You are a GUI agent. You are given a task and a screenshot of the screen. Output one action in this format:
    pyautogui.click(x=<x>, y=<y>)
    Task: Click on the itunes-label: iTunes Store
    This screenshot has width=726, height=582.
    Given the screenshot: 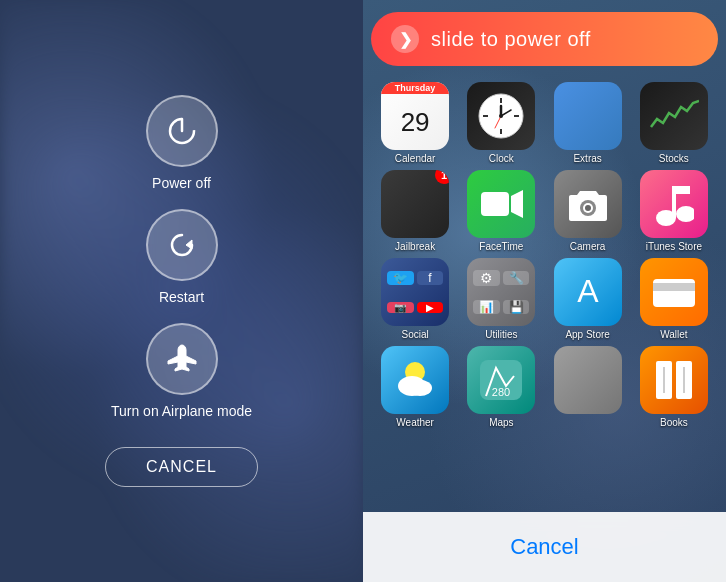 What is the action you would take?
    pyautogui.click(x=674, y=246)
    